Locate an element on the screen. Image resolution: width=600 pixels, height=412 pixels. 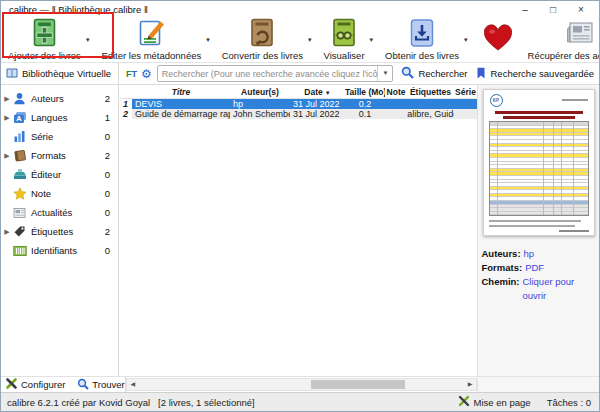
sidebar-item-formats-label: Formats is located at coordinates (48, 156).